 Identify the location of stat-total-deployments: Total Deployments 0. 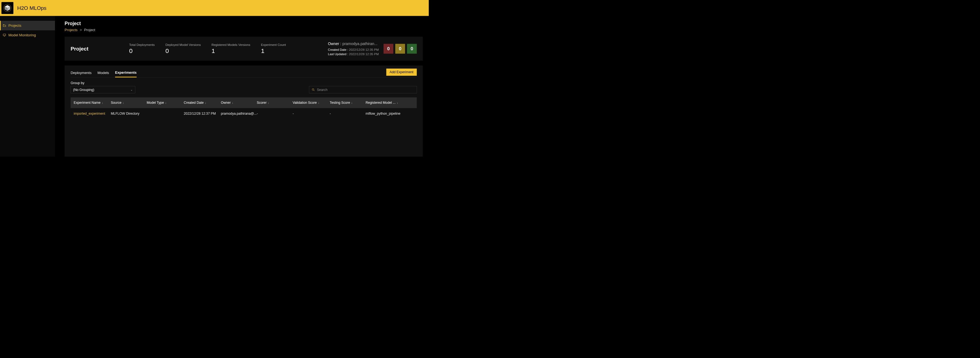
(142, 49).